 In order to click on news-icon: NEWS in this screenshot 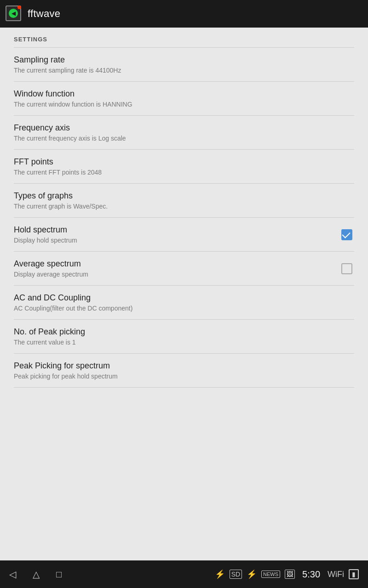, I will do `click(270, 574)`.